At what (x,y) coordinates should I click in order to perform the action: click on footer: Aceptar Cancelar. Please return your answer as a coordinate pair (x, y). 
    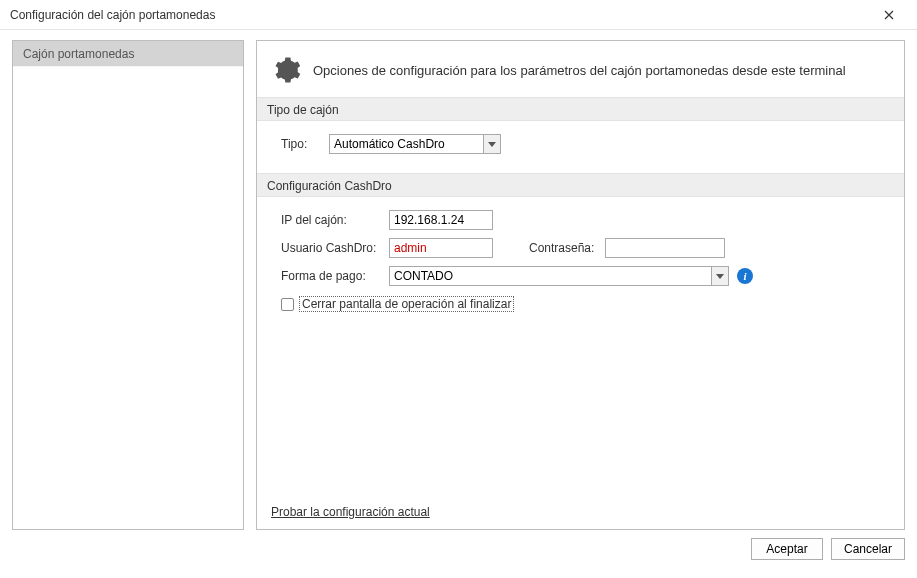
    Looking at the image, I should click on (458, 545).